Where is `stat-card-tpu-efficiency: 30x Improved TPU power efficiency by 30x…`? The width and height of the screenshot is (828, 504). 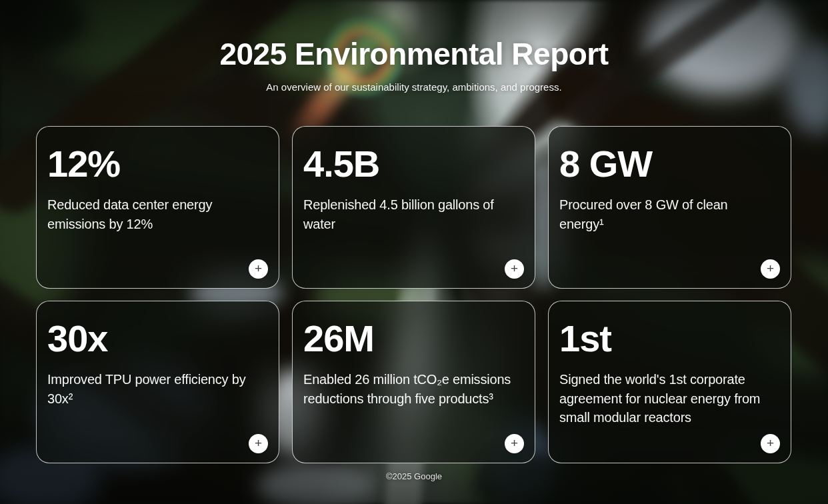 stat-card-tpu-efficiency: 30x Improved TPU power efficiency by 30x… is located at coordinates (157, 382).